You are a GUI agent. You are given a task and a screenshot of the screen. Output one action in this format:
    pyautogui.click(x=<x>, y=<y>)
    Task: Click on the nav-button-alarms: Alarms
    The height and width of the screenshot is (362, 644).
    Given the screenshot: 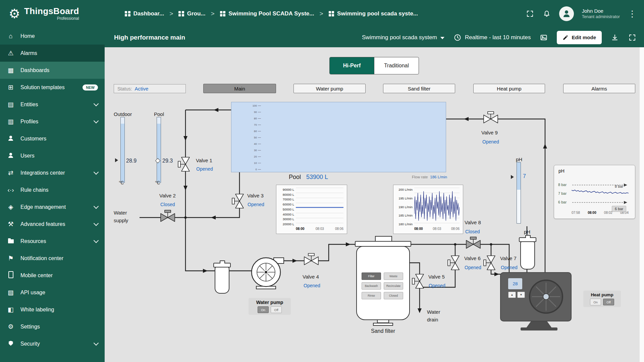 What is the action you would take?
    pyautogui.click(x=599, y=88)
    